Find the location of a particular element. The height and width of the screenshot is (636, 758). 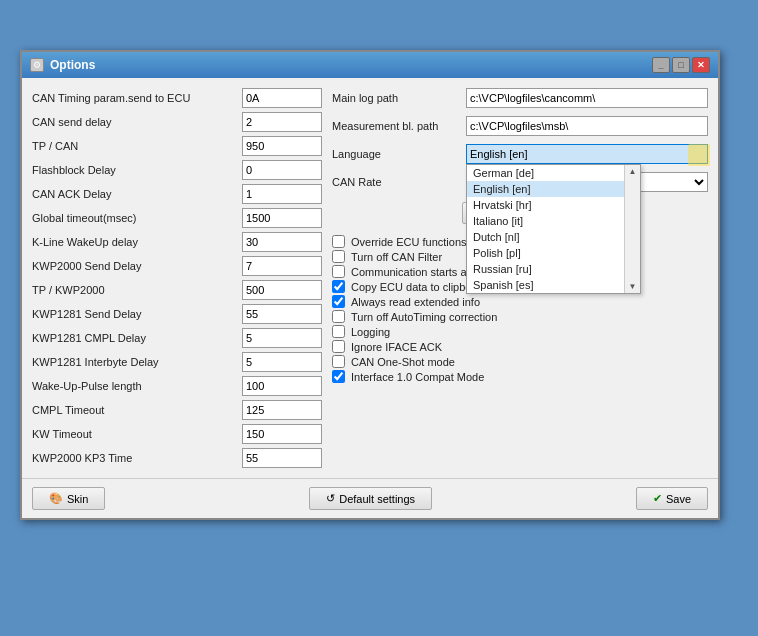

language-option: Italiano [it] is located at coordinates (546, 221).